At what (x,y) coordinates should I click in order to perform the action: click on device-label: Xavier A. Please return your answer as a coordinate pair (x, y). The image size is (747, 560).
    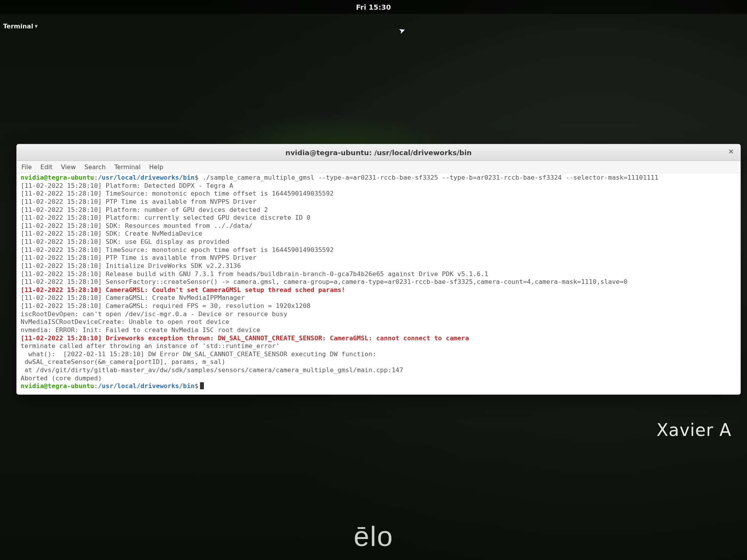
    Looking at the image, I should click on (694, 430).